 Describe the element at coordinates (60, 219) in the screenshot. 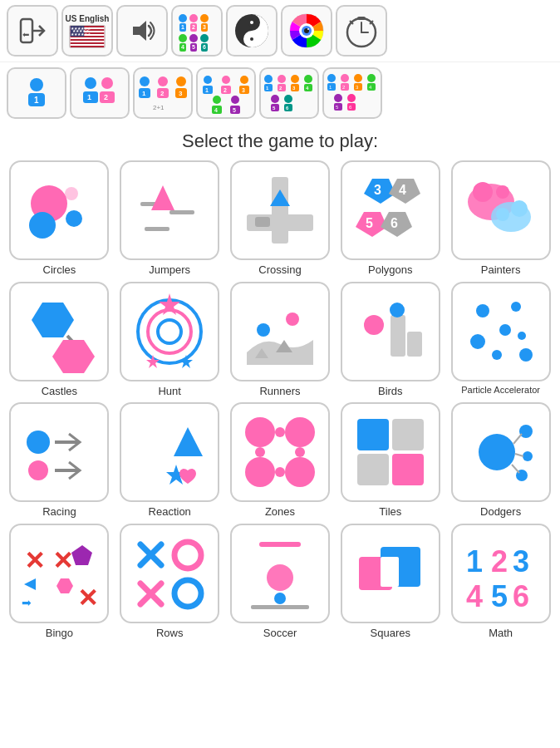

I see `game-circles: Circles` at that location.